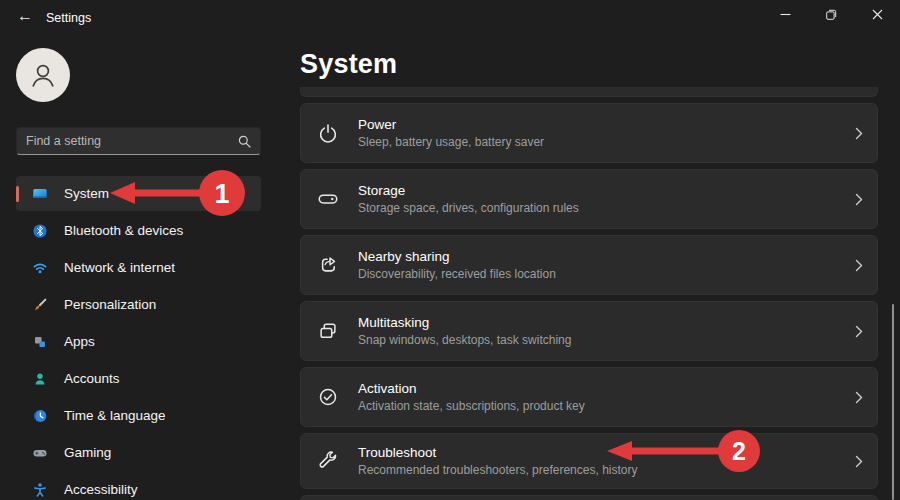  What do you see at coordinates (43, 75) in the screenshot?
I see `avatar` at bounding box center [43, 75].